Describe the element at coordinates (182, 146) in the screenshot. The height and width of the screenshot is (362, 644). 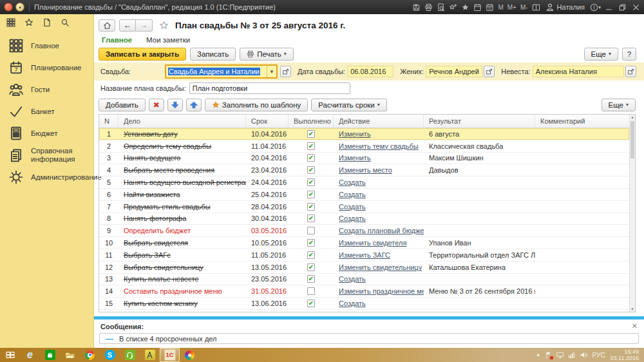
I see `task-cell: Определить тему свадьбы` at that location.